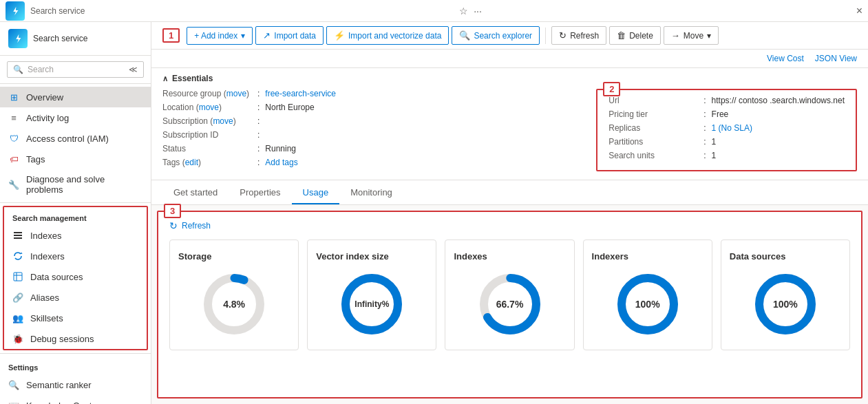 This screenshot has width=868, height=404. Describe the element at coordinates (300, 94) in the screenshot. I see `rg-value-link: free-search-service` at that location.